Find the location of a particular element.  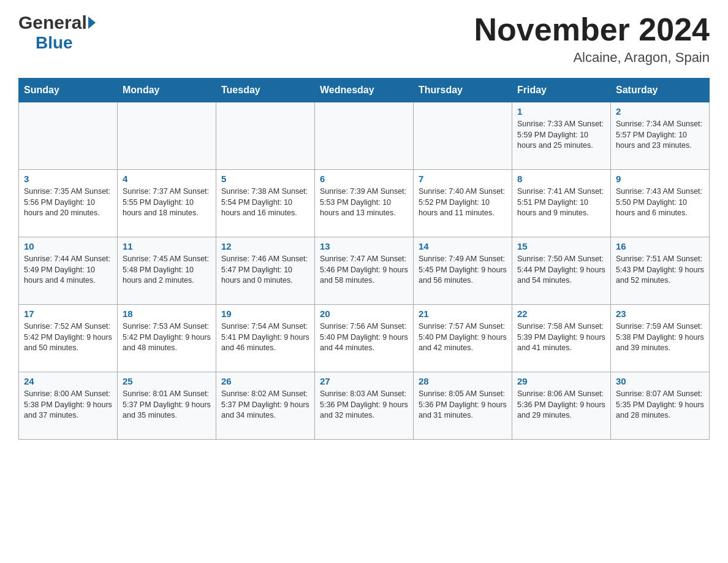

day-info: Sunrise: 7:49 AM Sunset: 5:45 PM Dayligh… is located at coordinates (463, 270).